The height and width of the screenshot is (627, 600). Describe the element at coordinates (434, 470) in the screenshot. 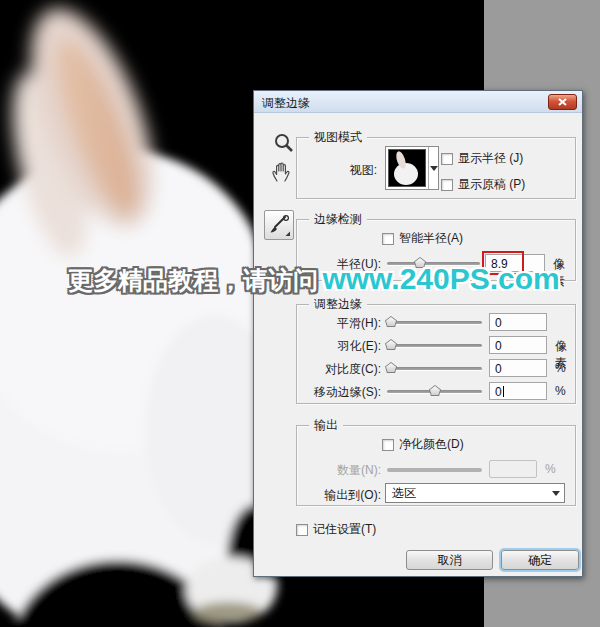

I see `amount-slider` at that location.